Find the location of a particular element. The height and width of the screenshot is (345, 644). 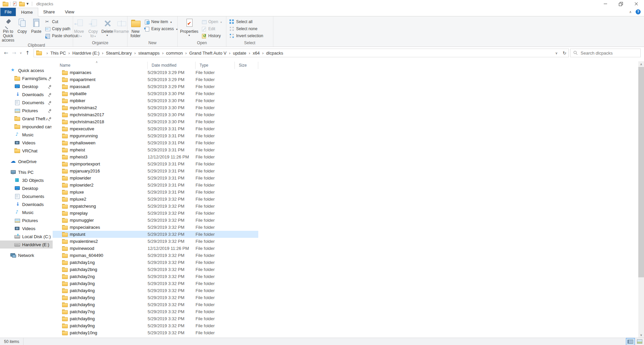

file-row: mpchristmas2017 5/29/2019 3:30 PM File f… is located at coordinates (156, 115).